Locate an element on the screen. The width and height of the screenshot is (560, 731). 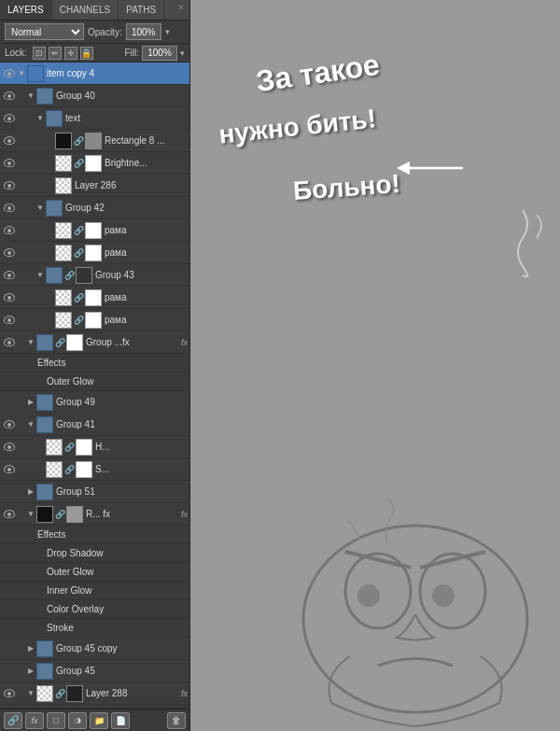
layer-mask-thumbnail is located at coordinates (93, 320).